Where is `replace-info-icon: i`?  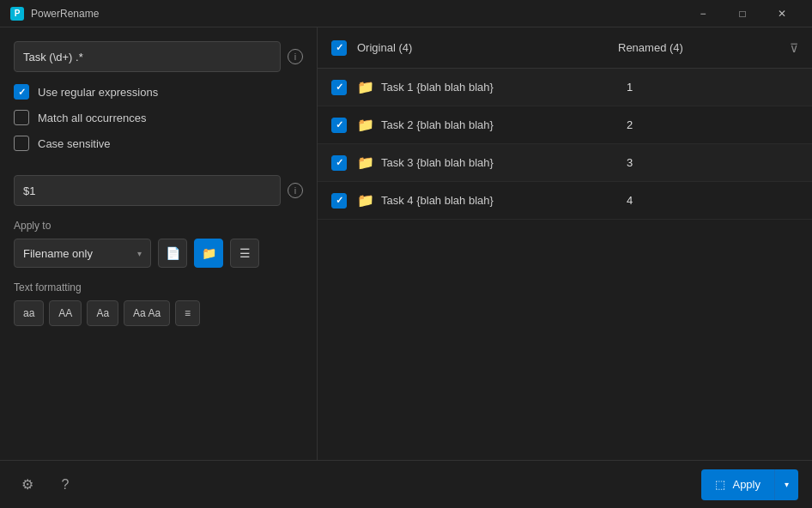 replace-info-icon: i is located at coordinates (295, 190).